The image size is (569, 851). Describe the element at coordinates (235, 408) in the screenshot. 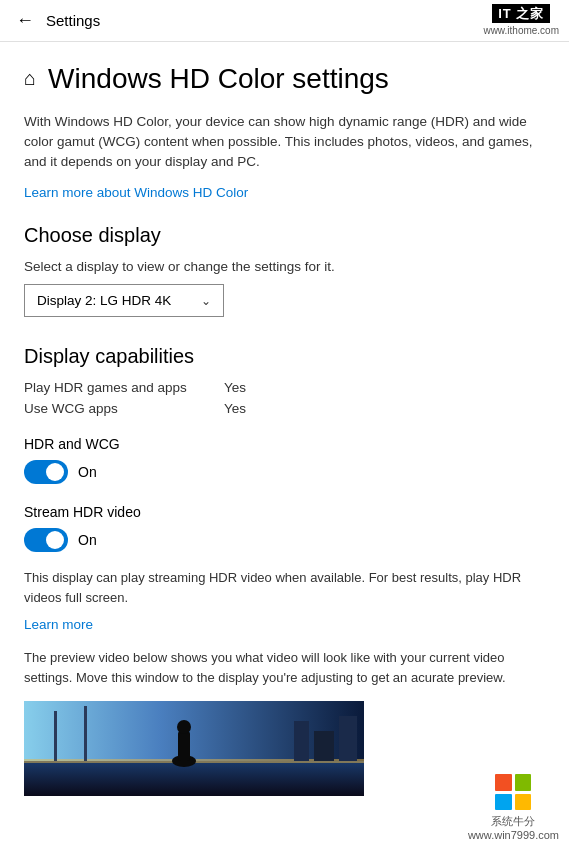

I see `capability-value-wcg: Yes` at that location.